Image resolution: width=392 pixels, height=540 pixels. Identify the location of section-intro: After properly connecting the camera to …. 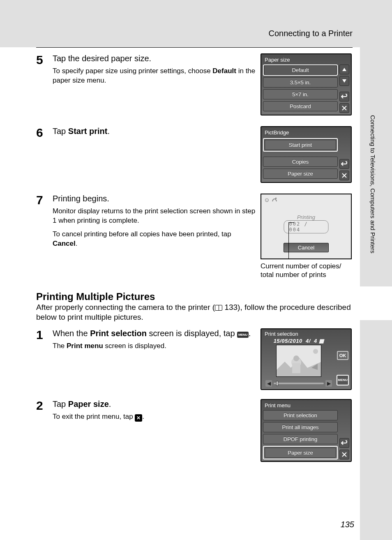
(194, 312).